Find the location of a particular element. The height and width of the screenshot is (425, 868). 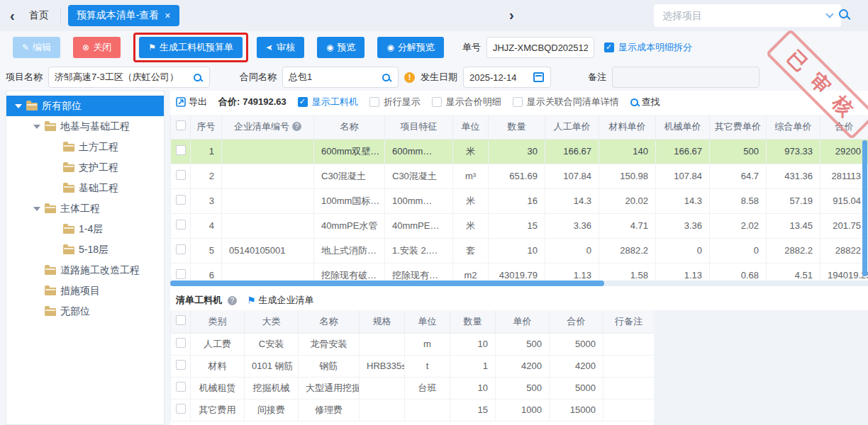

top-tab-bar: ‹ 首页 预算成本清单-查看 × › is located at coordinates (434, 16).